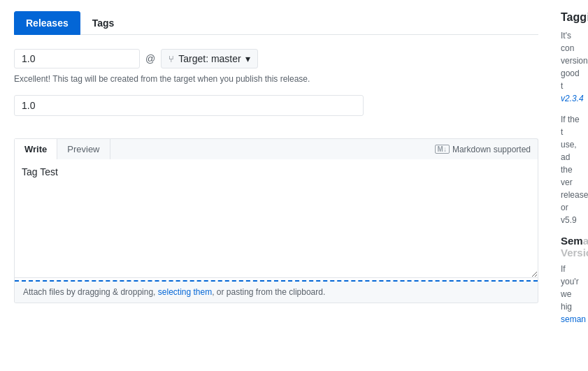 This screenshot has width=588, height=371. I want to click on attach-prefix: Attach files by dragging & dropping,, so click(91, 292).